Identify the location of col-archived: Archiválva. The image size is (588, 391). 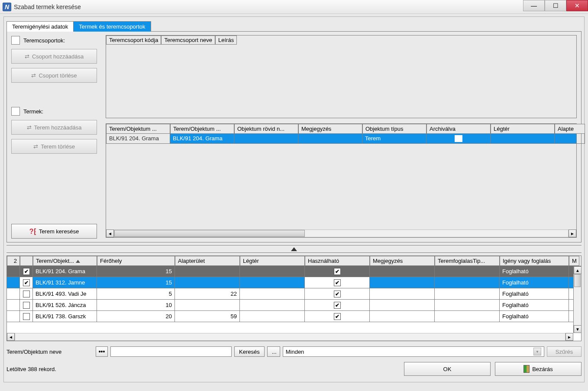
(459, 129).